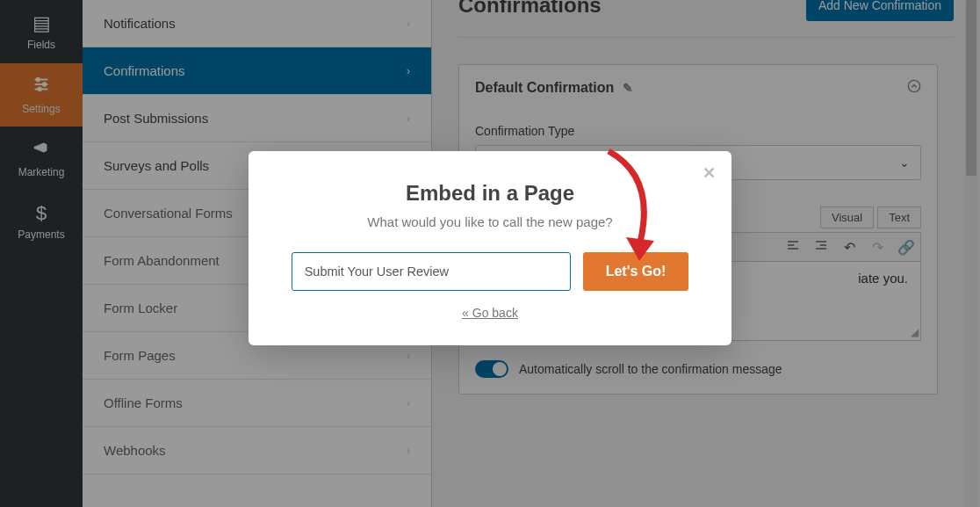 The width and height of the screenshot is (980, 507). I want to click on lets-go-button: Let's Go!, so click(636, 272).